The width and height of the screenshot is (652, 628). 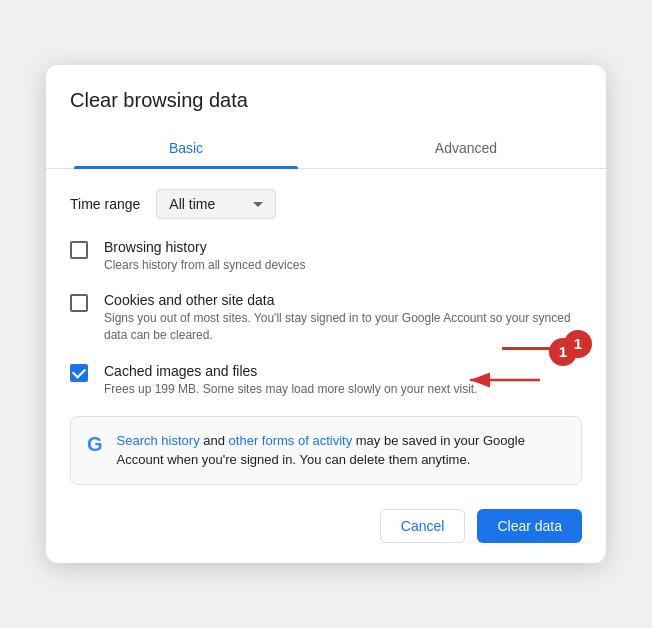 I want to click on annotation-badge: 1, so click(x=578, y=344).